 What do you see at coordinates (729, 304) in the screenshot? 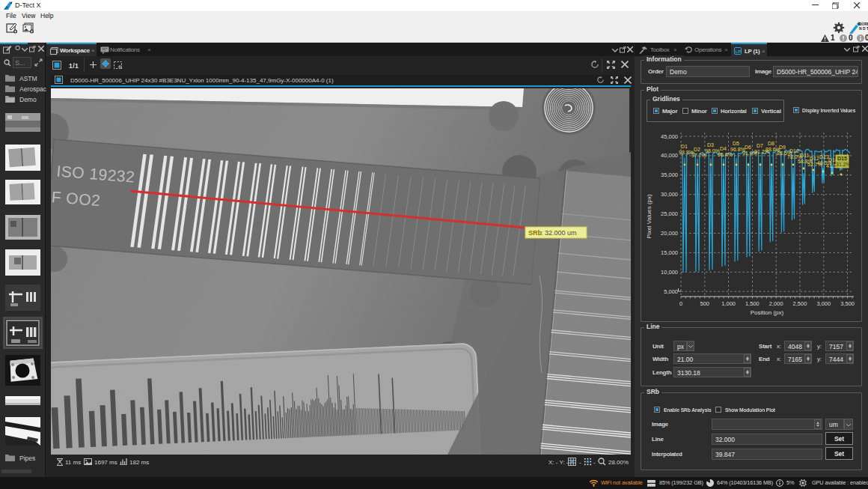
I see `svg-text: 1,000` at bounding box center [729, 304].